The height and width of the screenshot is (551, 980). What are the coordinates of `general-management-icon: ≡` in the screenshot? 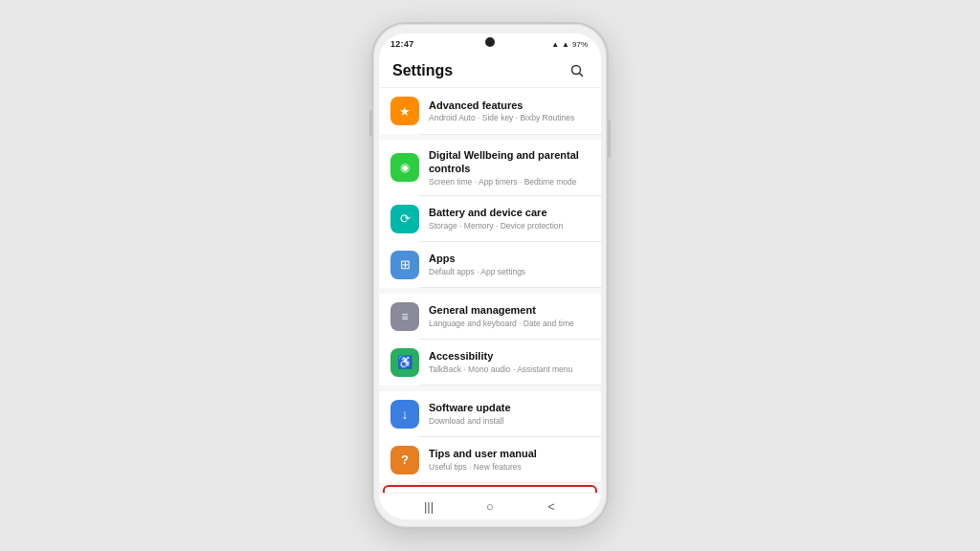 It's located at (405, 317).